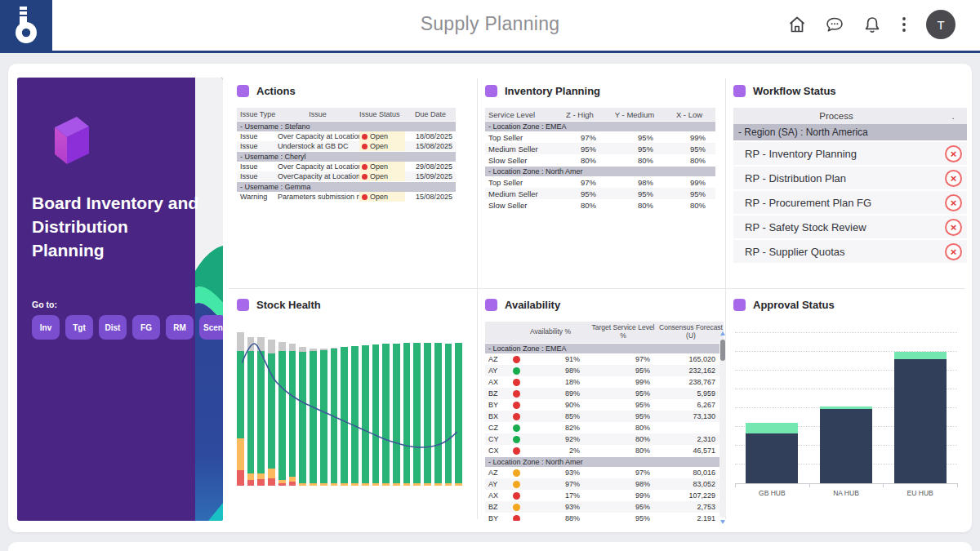 The width and height of the screenshot is (980, 551). What do you see at coordinates (723, 350) in the screenshot?
I see `scrollbar-thumb` at bounding box center [723, 350].